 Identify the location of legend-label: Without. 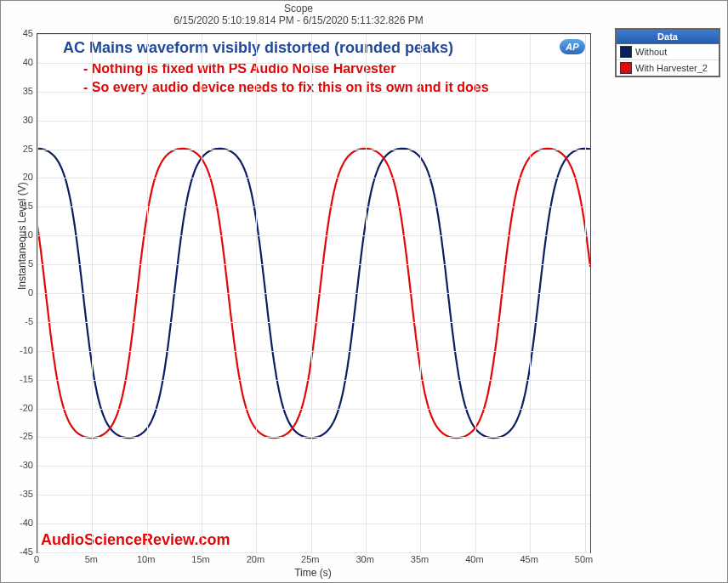
(651, 52).